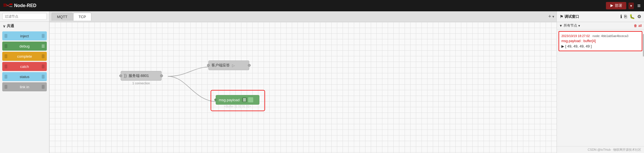 This screenshot has height=153, width=644. What do you see at coordinates (25, 87) in the screenshot?
I see `sidebar-item-linkin: link in` at bounding box center [25, 87].